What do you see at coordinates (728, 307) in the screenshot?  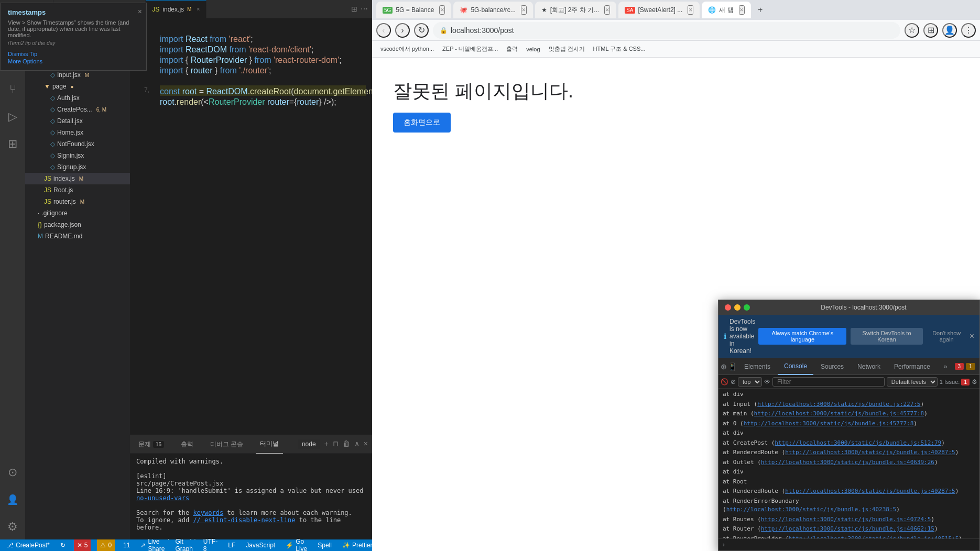 I see `close-dot` at bounding box center [728, 307].